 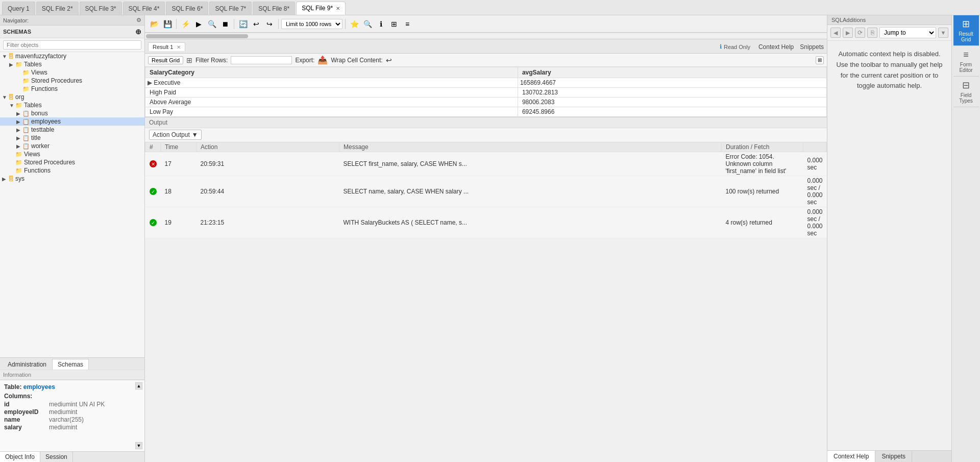 I want to click on table-row: Above Average 98006.2083, so click(x=486, y=102).